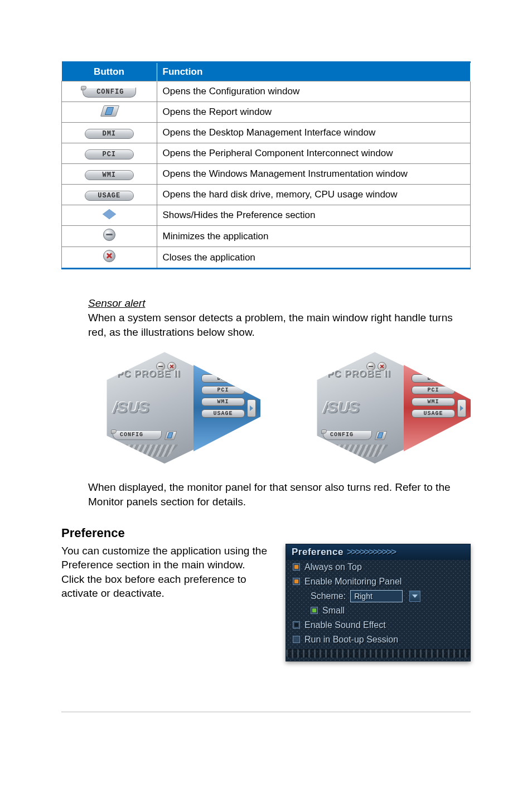 This screenshot has width=532, height=802. I want to click on pref-item-run-boot: Run in Boot-up Session, so click(378, 640).